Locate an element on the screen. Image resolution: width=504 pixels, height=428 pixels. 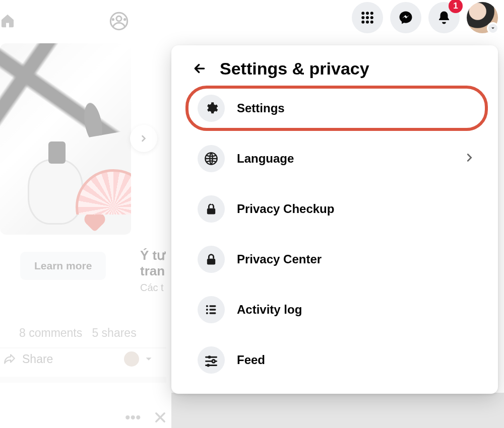
account-avatar is located at coordinates (482, 18).